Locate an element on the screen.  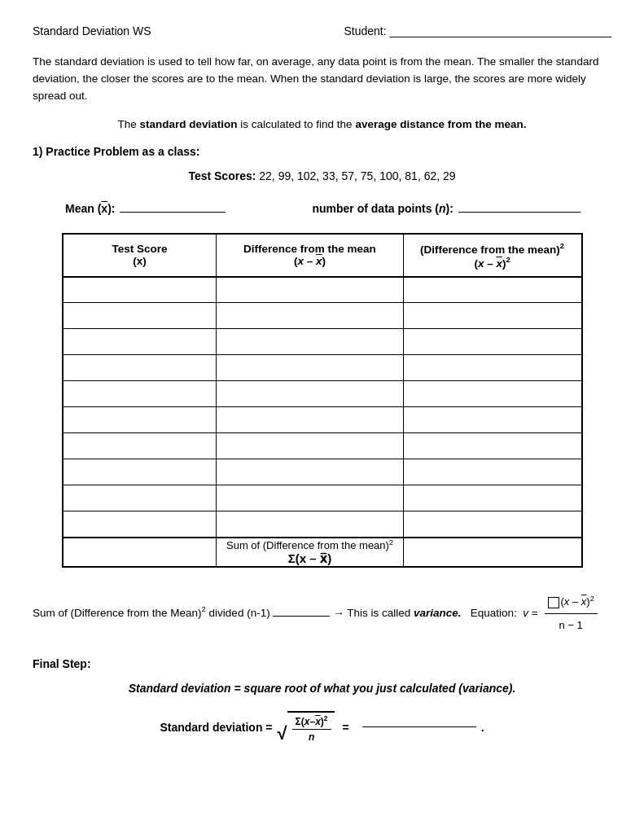
table-header-row: Test Score (x) Difference from the mean … is located at coordinates (322, 256).